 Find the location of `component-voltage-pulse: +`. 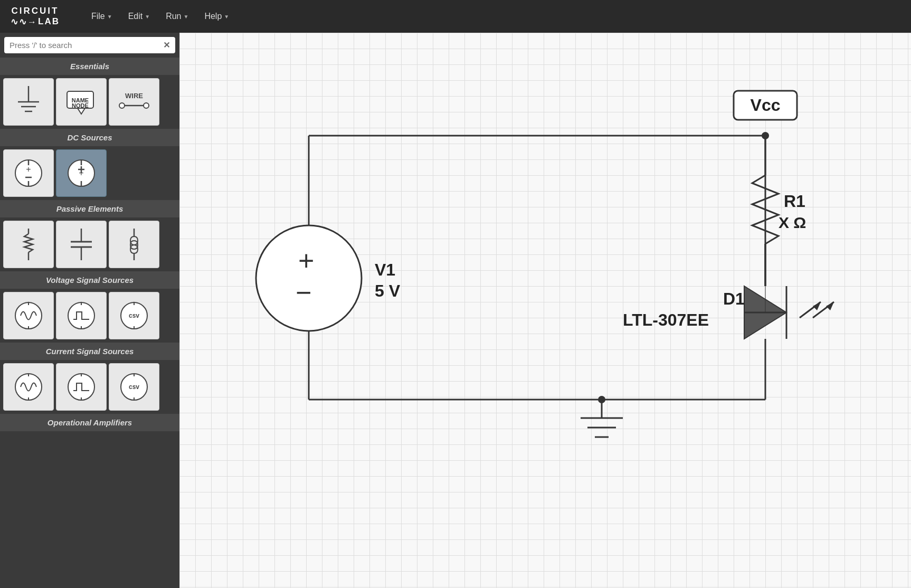

component-voltage-pulse: + is located at coordinates (81, 316).